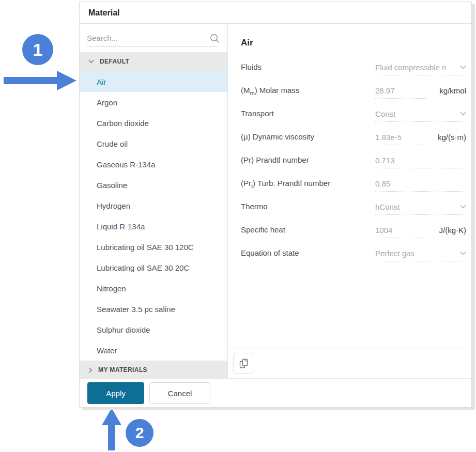  What do you see at coordinates (421, 68) in the screenshot?
I see `fluids-dropdown: Fluid compressible n` at bounding box center [421, 68].